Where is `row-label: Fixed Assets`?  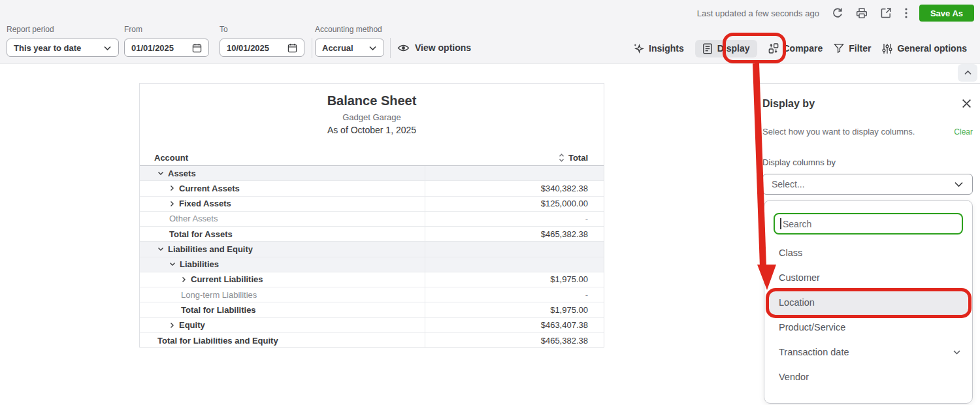 row-label: Fixed Assets is located at coordinates (205, 204).